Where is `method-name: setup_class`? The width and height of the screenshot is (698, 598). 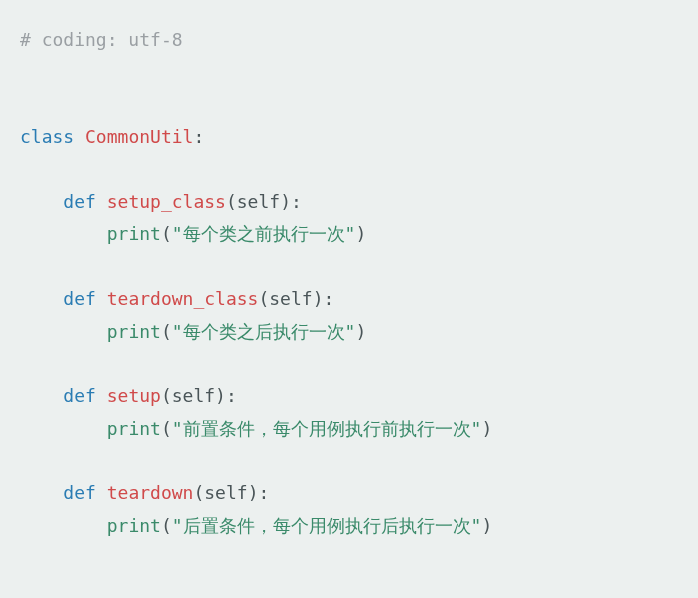
method-name: setup_class is located at coordinates (166, 202).